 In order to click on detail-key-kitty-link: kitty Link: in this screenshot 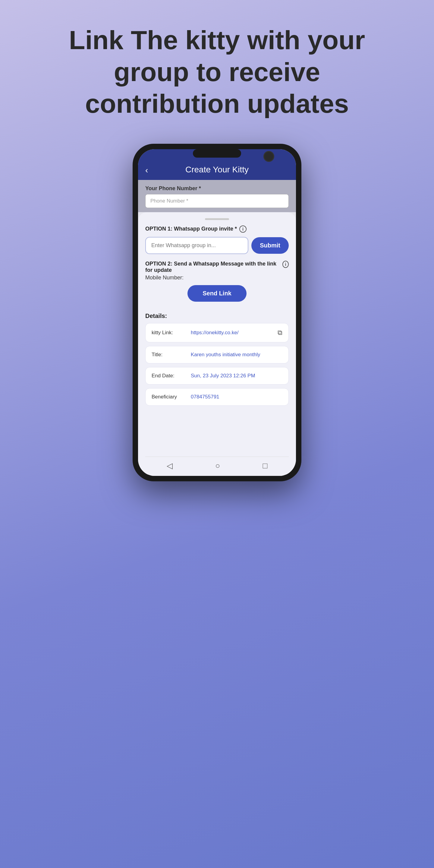, I will do `click(171, 333)`.